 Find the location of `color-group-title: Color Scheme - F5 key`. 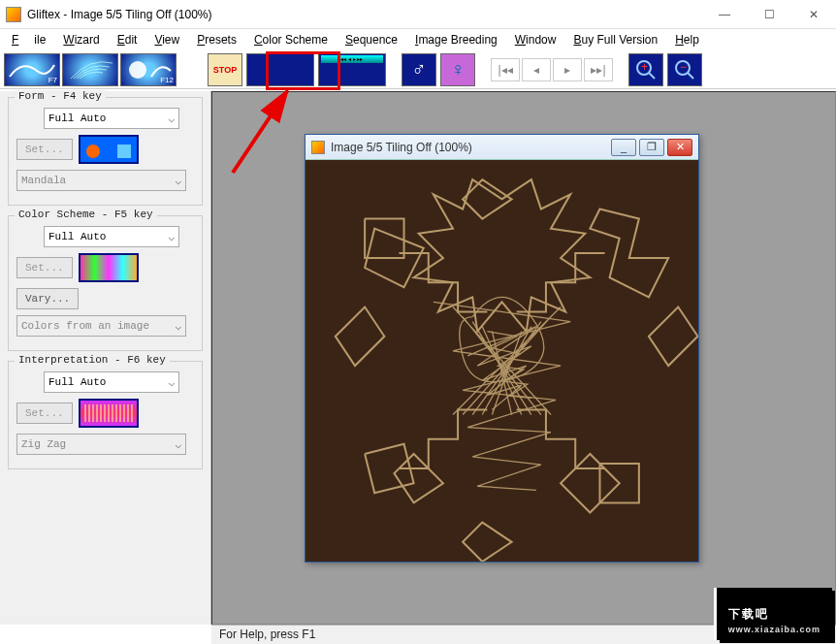

color-group-title: Color Scheme - F5 key is located at coordinates (85, 214).